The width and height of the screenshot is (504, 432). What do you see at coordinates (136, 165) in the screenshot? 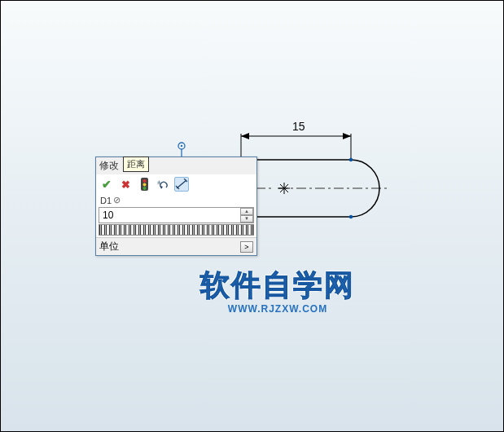
I see `tooltip-distance: 距离` at bounding box center [136, 165].